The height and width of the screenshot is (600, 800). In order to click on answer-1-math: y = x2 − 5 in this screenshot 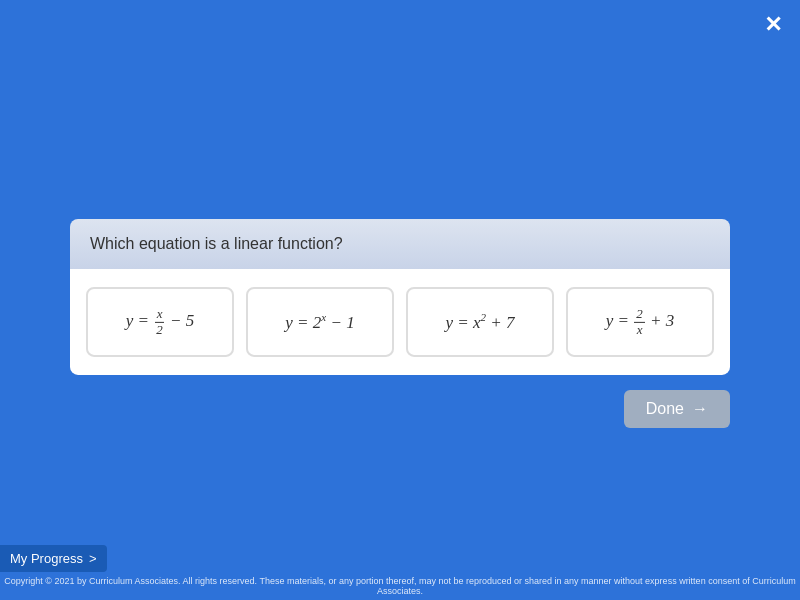, I will do `click(160, 322)`.